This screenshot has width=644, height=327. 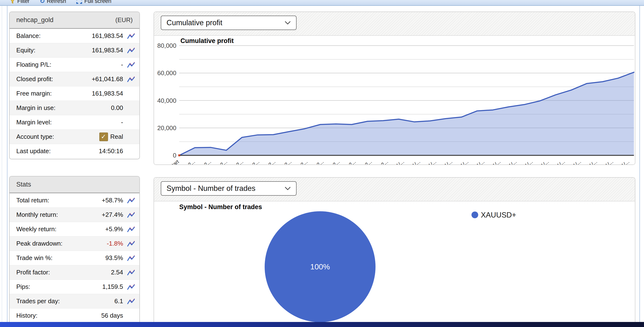 I want to click on toolbar-item-label: Filter, so click(x=24, y=2).